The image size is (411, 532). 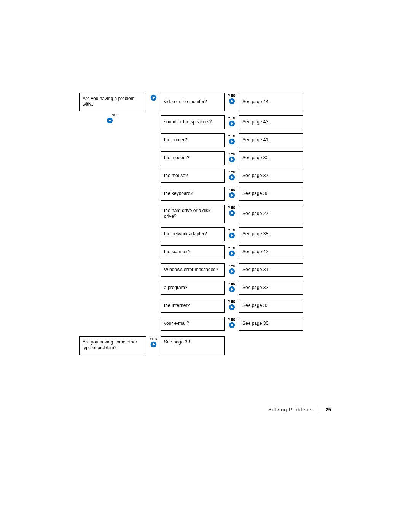 What do you see at coordinates (193, 324) in the screenshot?
I see `item-question-box: your e-mail?` at bounding box center [193, 324].